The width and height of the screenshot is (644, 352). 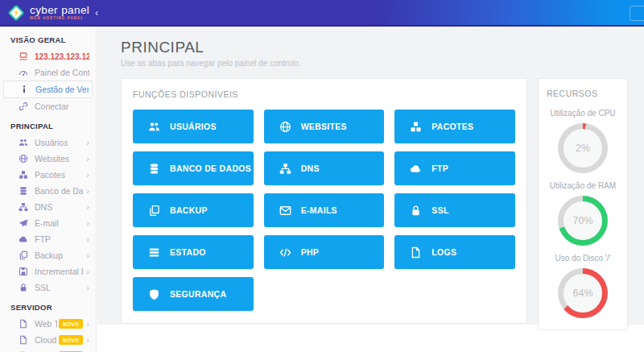 What do you see at coordinates (285, 211) in the screenshot?
I see `envelope-icon` at bounding box center [285, 211].